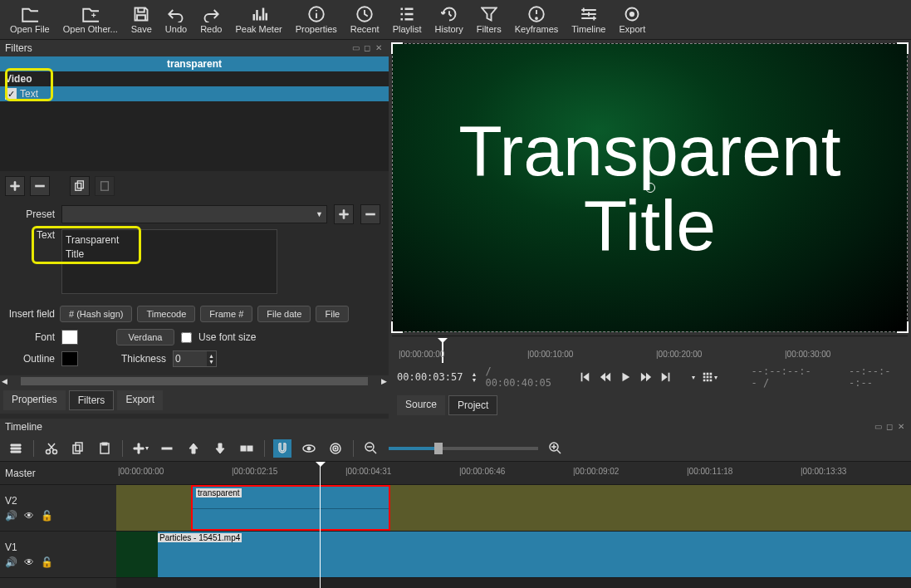  What do you see at coordinates (473, 405) in the screenshot?
I see `player-tab-project: Project` at bounding box center [473, 405].